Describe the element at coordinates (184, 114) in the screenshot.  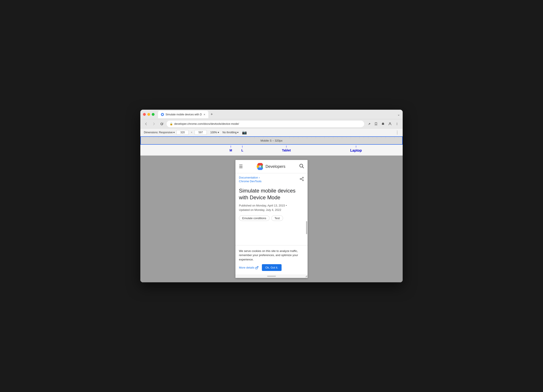
I see `tab-title: Simulate mobile devices with D` at that location.